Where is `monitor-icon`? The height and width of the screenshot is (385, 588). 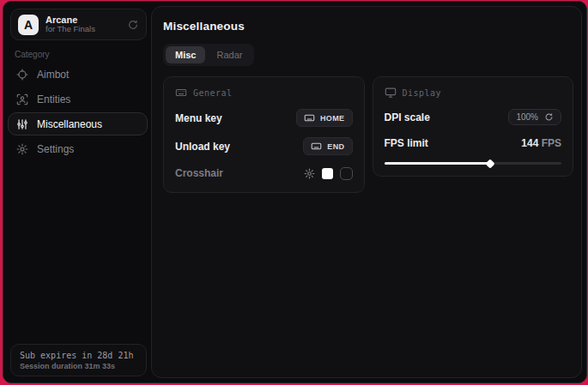 monitor-icon is located at coordinates (391, 93).